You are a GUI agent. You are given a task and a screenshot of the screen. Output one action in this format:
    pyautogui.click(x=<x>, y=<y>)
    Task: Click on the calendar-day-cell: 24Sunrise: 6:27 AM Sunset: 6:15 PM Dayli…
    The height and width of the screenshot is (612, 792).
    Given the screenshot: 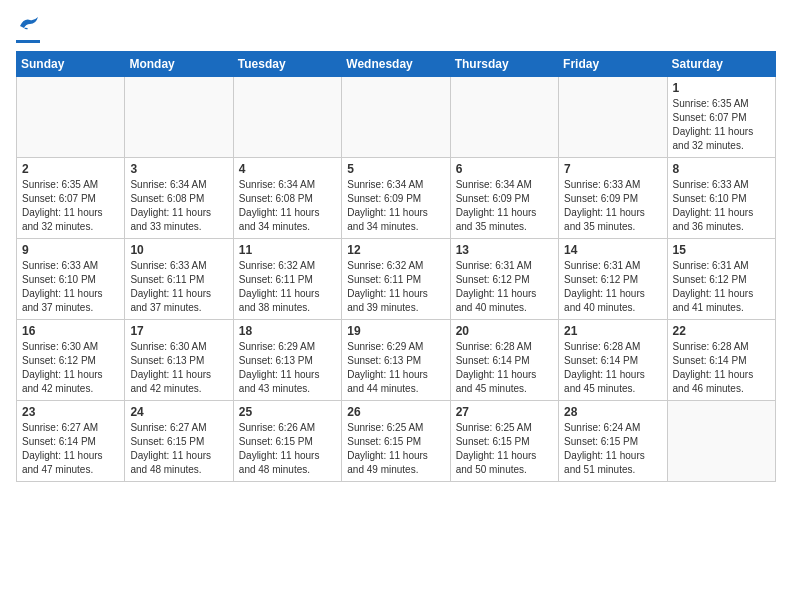 What is the action you would take?
    pyautogui.click(x=179, y=442)
    